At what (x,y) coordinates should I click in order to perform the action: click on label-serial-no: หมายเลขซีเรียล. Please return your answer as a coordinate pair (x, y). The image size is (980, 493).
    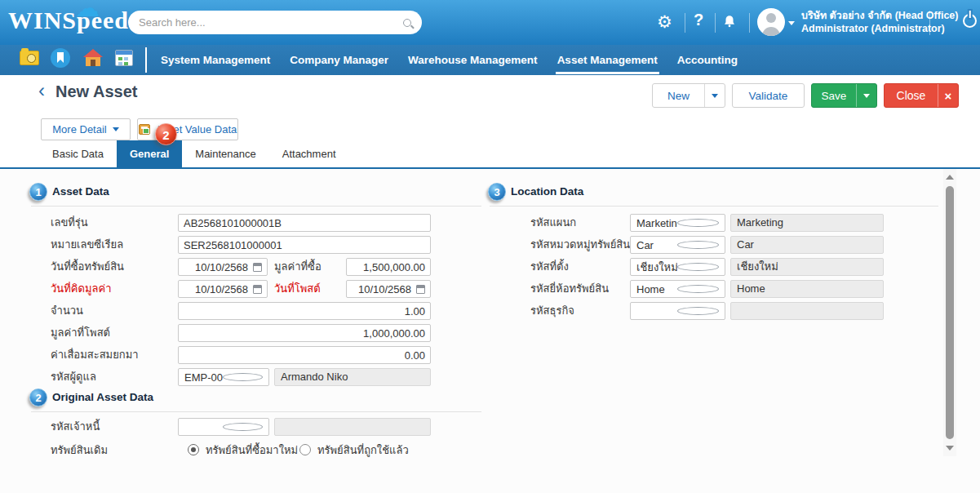
    Looking at the image, I should click on (86, 245).